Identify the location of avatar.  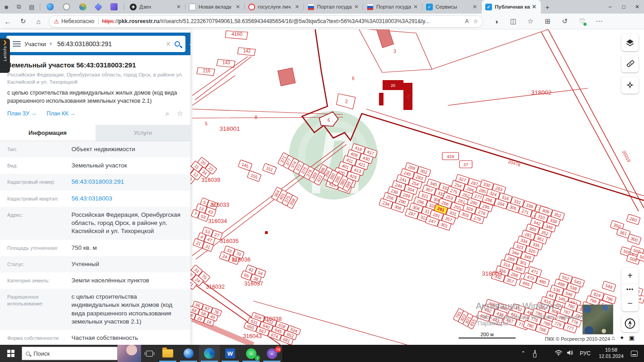
(129, 353).